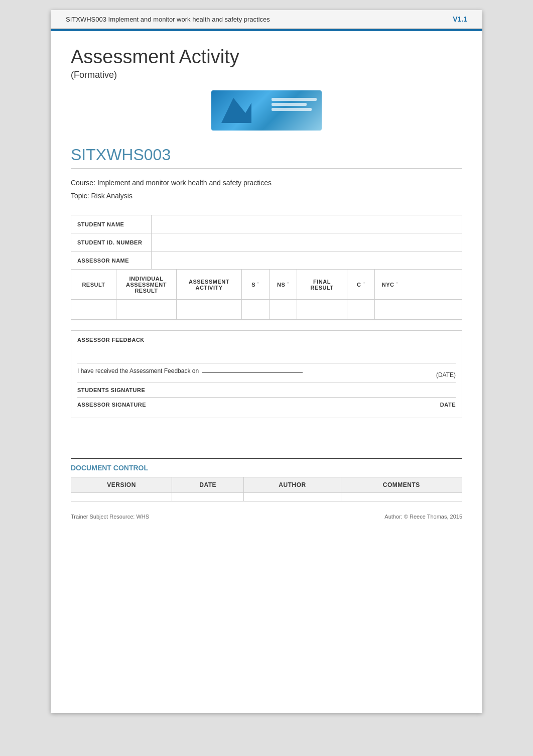  Describe the element at coordinates (267, 497) in the screenshot. I see `doc-table-row` at that location.